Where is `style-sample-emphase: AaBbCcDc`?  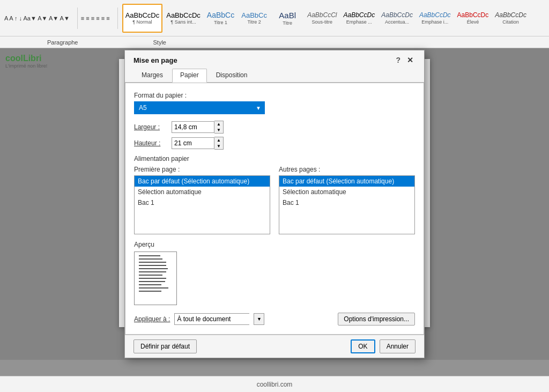
style-sample-emphase: AaBbCcDc is located at coordinates (359, 15).